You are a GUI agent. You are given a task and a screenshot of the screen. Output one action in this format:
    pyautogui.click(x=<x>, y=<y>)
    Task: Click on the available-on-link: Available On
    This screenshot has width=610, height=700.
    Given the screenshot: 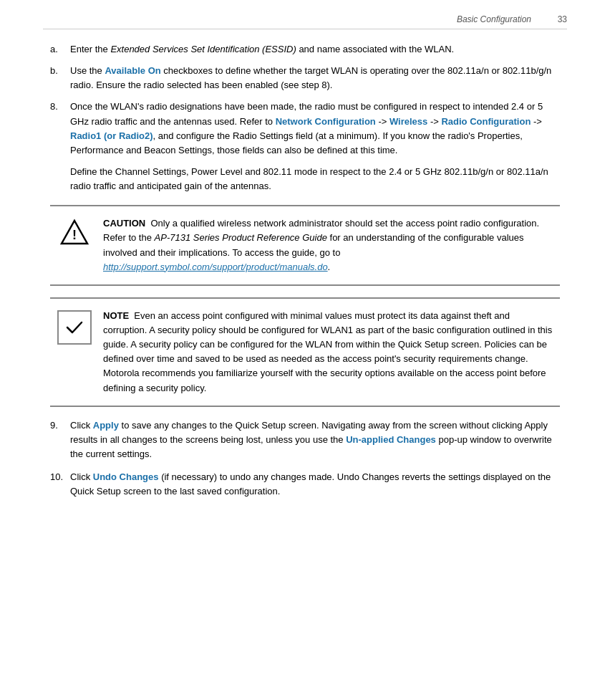 What is the action you would take?
    pyautogui.click(x=132, y=70)
    